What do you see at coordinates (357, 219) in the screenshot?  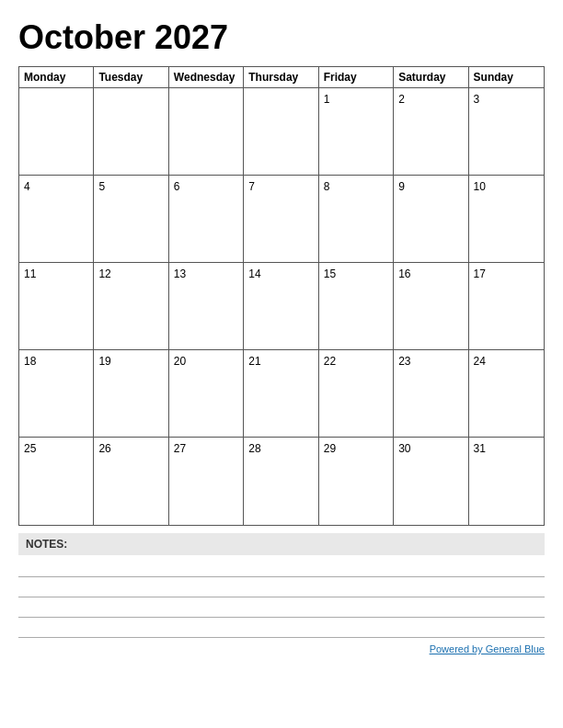 I see `calendar-cell: 8` at bounding box center [357, 219].